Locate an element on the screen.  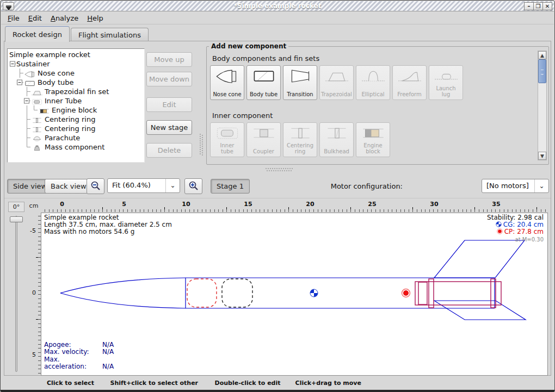
tree-item-body-tube: Body tube is located at coordinates (77, 83).